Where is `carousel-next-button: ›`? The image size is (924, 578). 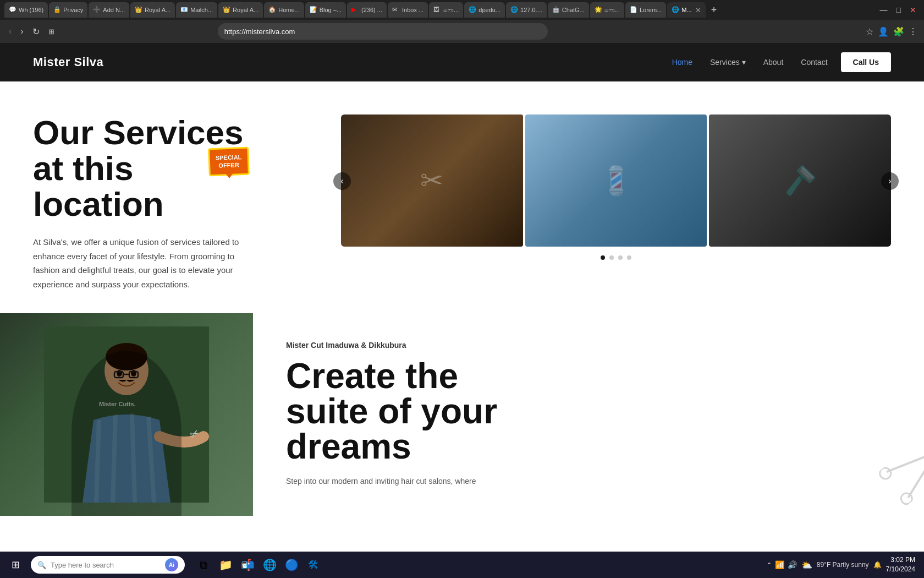 carousel-next-button: › is located at coordinates (890, 181).